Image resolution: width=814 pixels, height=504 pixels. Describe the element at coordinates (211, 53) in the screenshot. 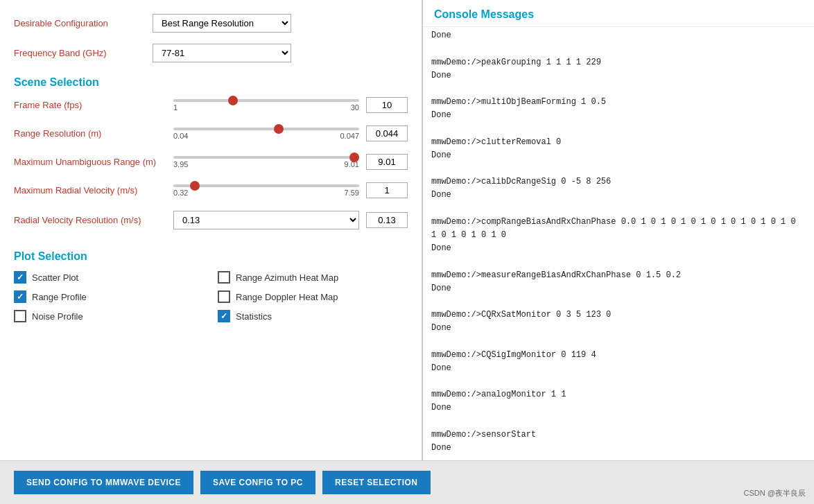

I see `frequency-band-row: Frequency Band (GHz) 77-81 60-64` at that location.